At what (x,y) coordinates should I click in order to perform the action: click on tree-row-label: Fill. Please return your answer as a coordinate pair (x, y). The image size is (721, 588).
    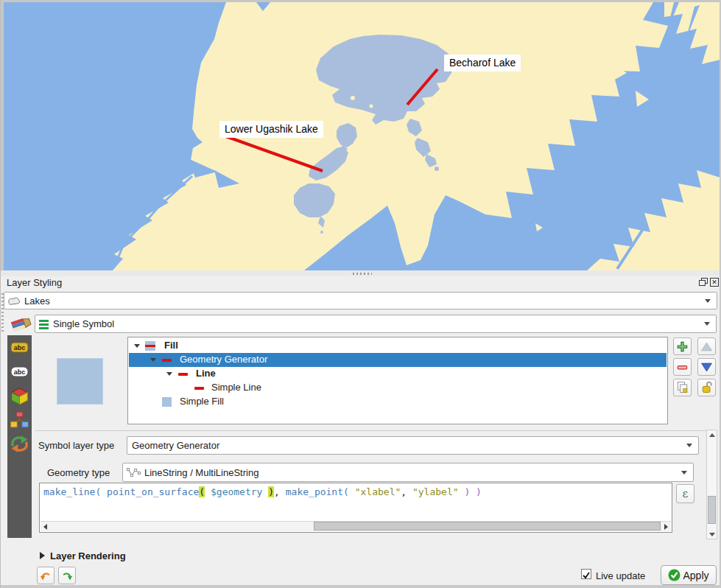
    Looking at the image, I should click on (171, 345).